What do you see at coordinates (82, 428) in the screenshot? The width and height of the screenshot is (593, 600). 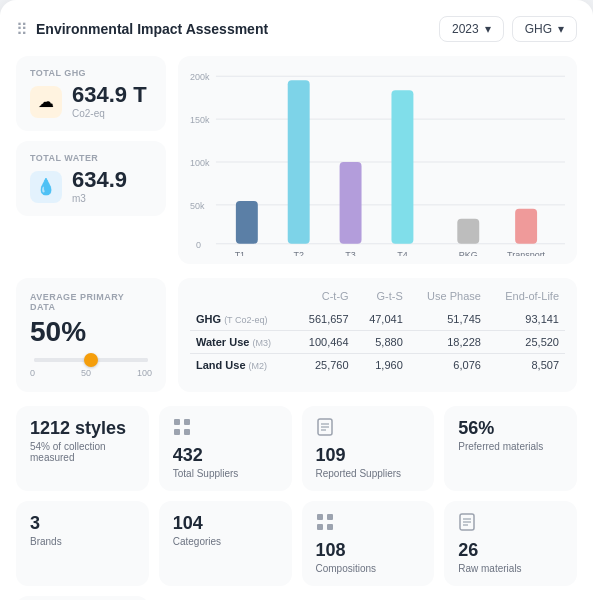 I see `stat-styles-value: 1212 styles` at bounding box center [82, 428].